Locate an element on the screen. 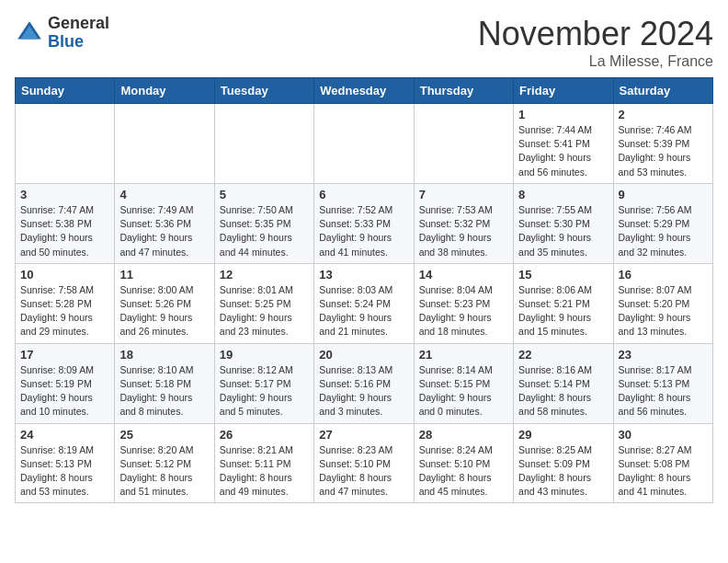 The height and width of the screenshot is (563, 728). day-info: Sunrise: 7:46 AM Sunset: 5:39 PM Dayligh… is located at coordinates (664, 151).